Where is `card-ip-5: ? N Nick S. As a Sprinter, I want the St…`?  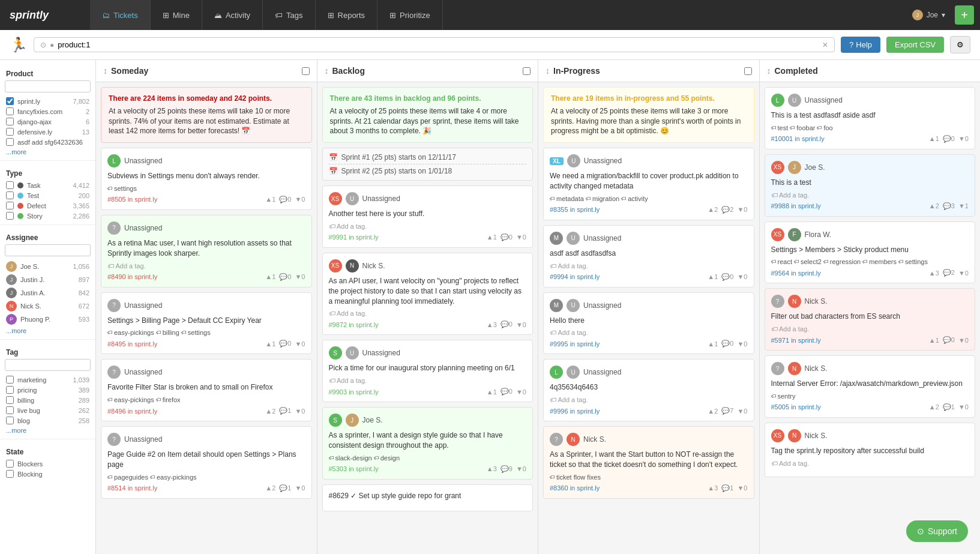 card-ip-5: ? N Nick S. As a Sprinter, I want the St… is located at coordinates (649, 462).